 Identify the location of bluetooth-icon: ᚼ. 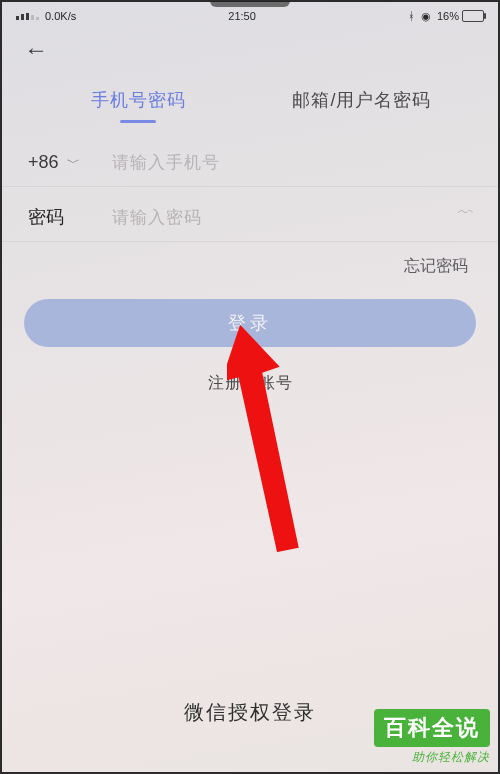
(412, 16).